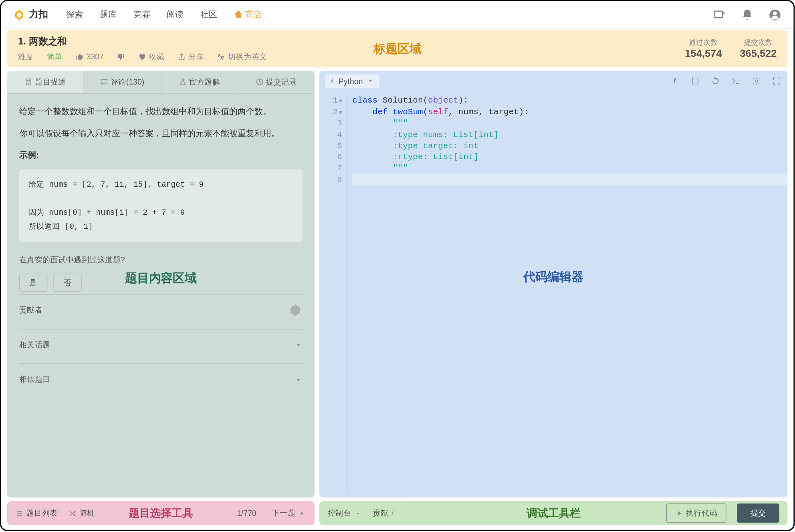 The width and height of the screenshot is (795, 532). What do you see at coordinates (161, 513) in the screenshot?
I see `problem-nav-overlay-label: 题目选择工具` at bounding box center [161, 513].